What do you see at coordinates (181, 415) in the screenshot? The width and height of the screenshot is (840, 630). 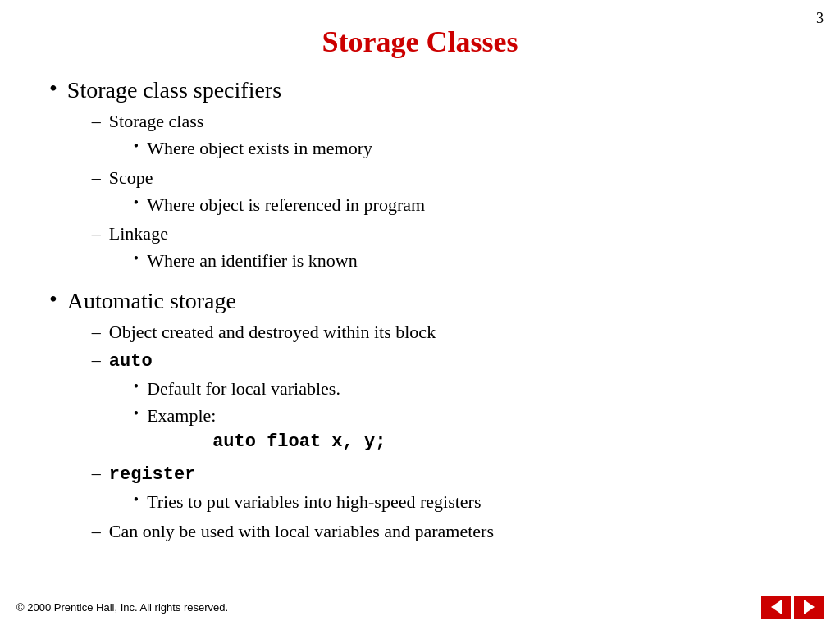 I see `example-label: Example:` at bounding box center [181, 415].